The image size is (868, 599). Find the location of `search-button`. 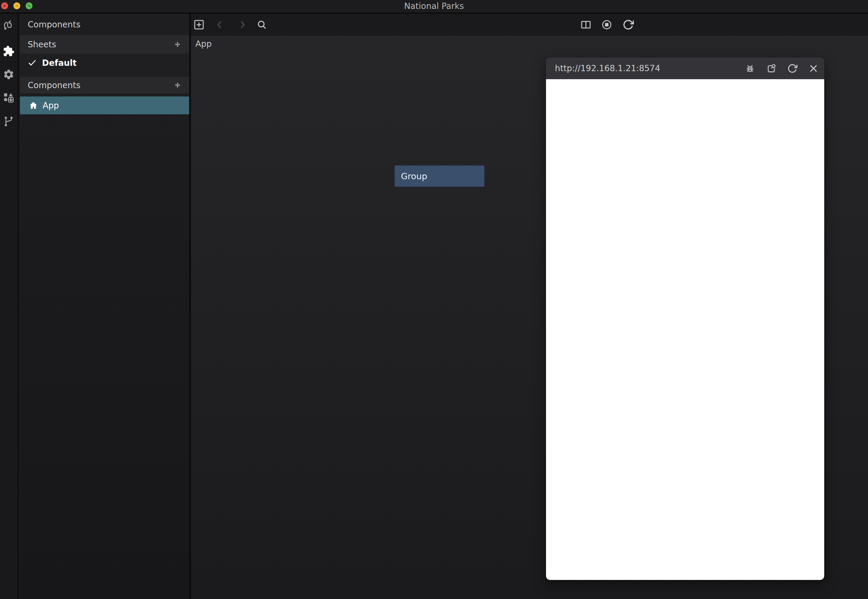

search-button is located at coordinates (262, 25).